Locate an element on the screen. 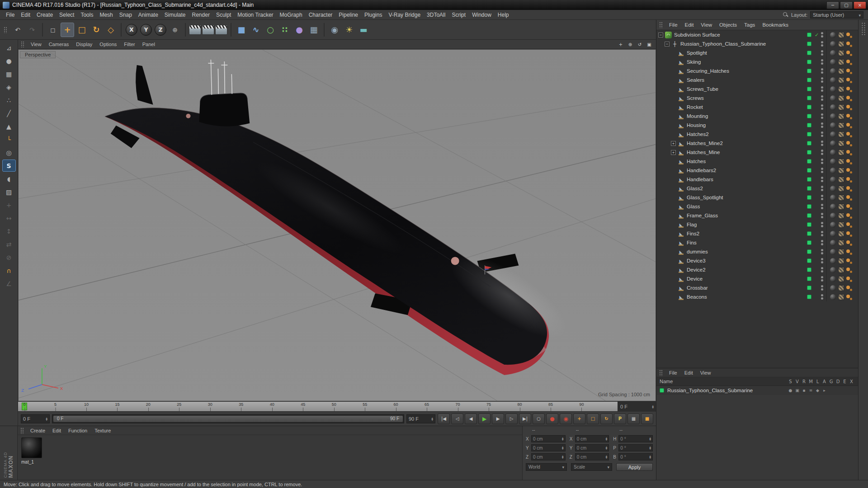 This screenshot has height=488, width=868. object-row: Hatches2 is located at coordinates (757, 134).